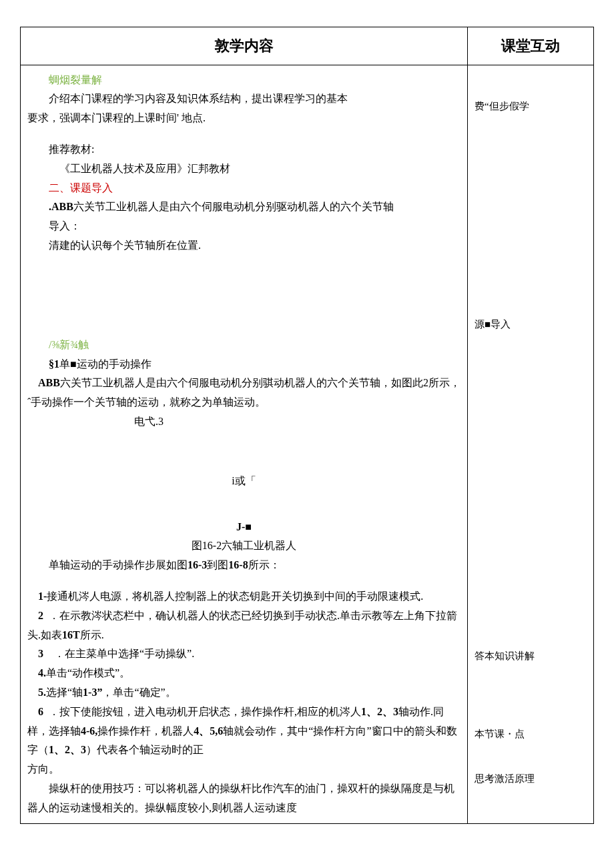 This screenshot has width=614, height=868. What do you see at coordinates (244, 119) in the screenshot?
I see `section1-p1b: 要求，强调本门课程的上课时间' 地点.` at bounding box center [244, 119].